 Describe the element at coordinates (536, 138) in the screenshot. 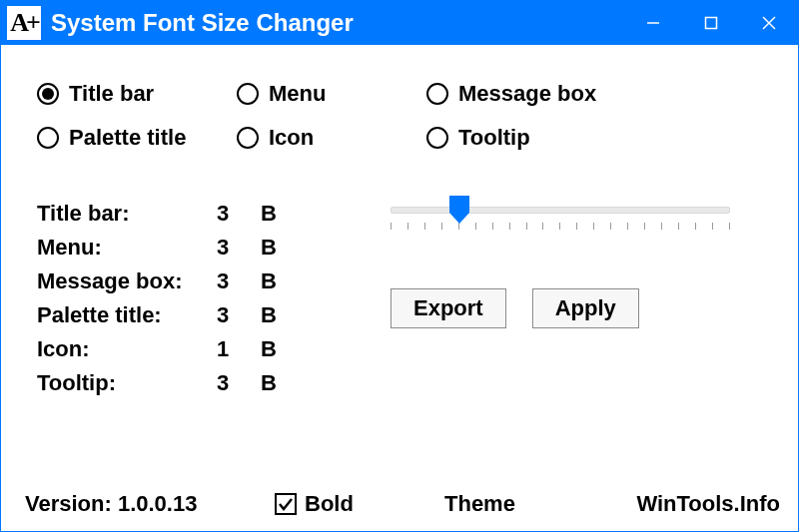

I see `radio-tooltip: Tooltip` at that location.